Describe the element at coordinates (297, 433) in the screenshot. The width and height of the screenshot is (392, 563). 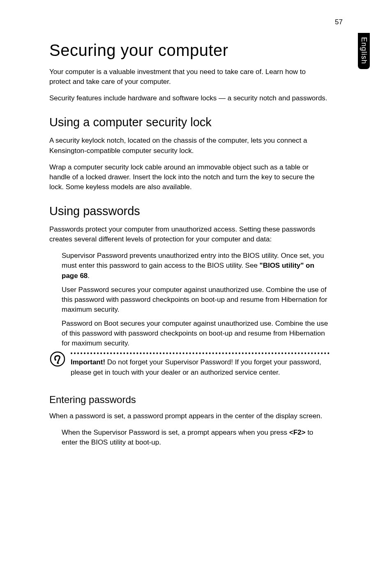
I see `f2-key: <F2>` at that location.